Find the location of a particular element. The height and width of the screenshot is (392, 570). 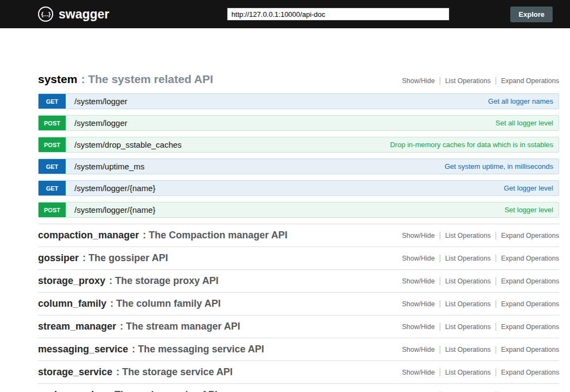

resource-name-link: storage_proxy is located at coordinates (72, 281).